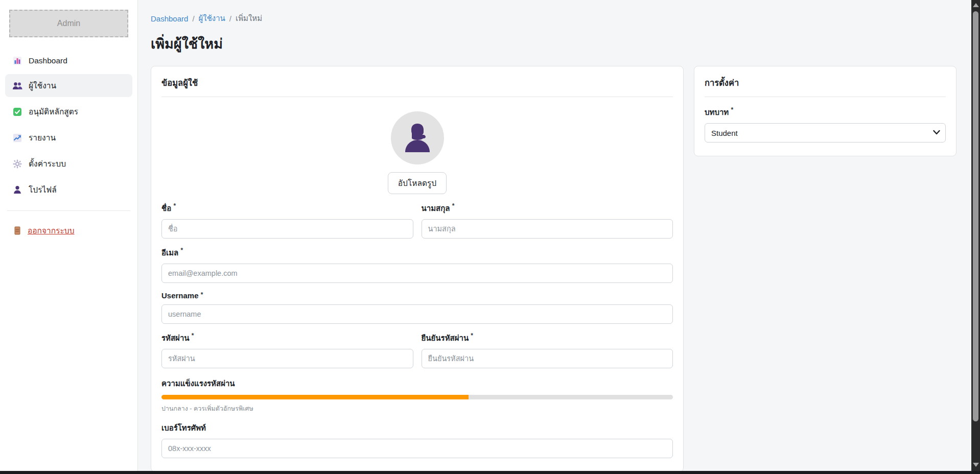 Image resolution: width=980 pixels, height=474 pixels. Describe the element at coordinates (976, 237) in the screenshot. I see `vertical-scrollbar` at that location.